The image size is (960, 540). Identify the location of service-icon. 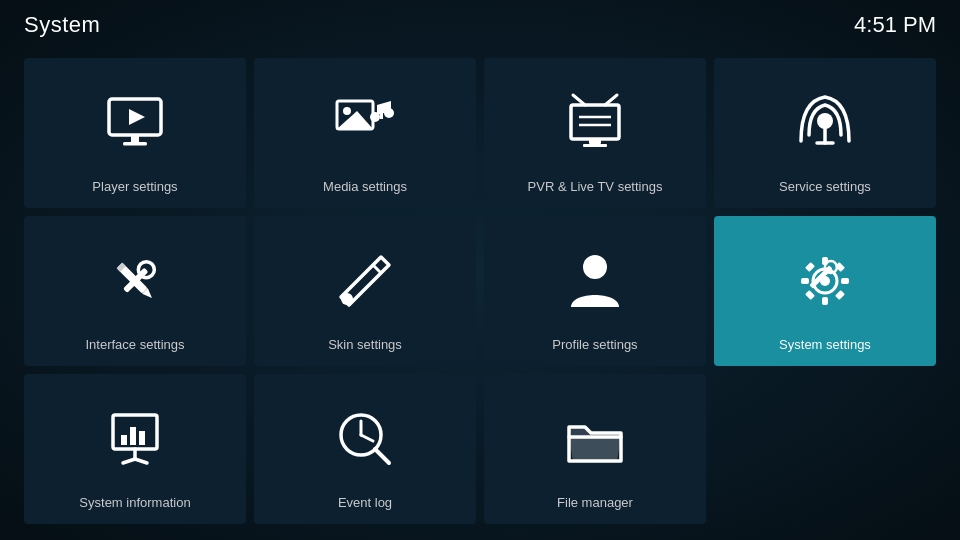
(825, 123).